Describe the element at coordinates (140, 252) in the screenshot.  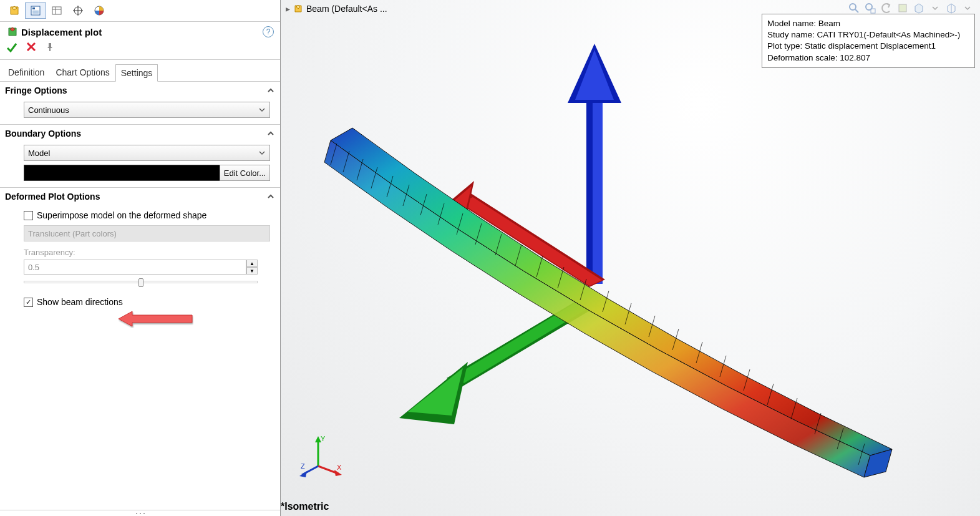
I see `deformed-section: Deformed Plot Options Superimpose model …` at that location.